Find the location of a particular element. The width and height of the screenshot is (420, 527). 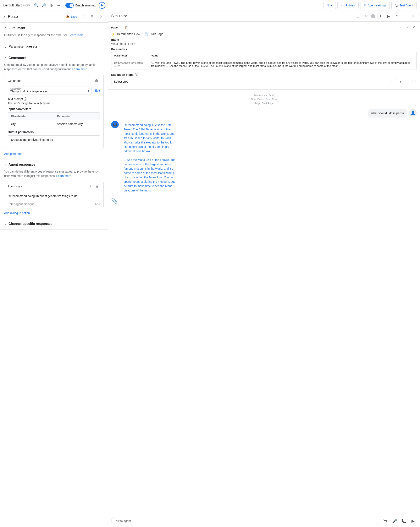

param-value: "1. Visit the Eiffel Tower. The Eiffel T… is located at coordinates (283, 65).